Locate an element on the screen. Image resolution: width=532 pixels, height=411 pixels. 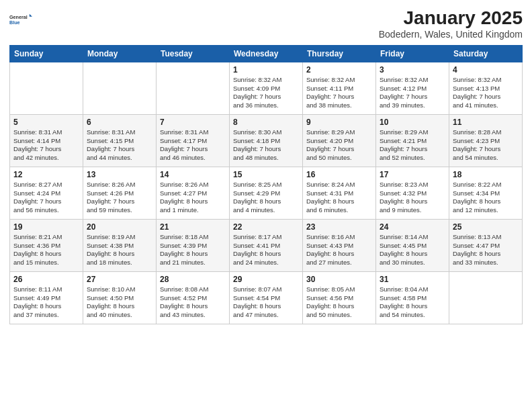
day-info: Sunrise: 8:22 AM Sunset: 4:34 PM Dayligh… is located at coordinates (486, 197).